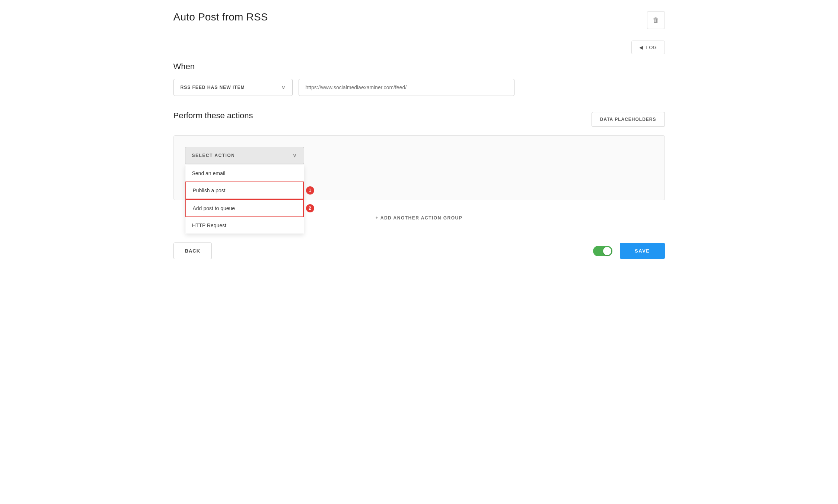 The height and width of the screenshot is (504, 838). What do you see at coordinates (419, 218) in the screenshot?
I see `add-action-group-button: + ADD ANOTHER ACTION GROUP` at bounding box center [419, 218].